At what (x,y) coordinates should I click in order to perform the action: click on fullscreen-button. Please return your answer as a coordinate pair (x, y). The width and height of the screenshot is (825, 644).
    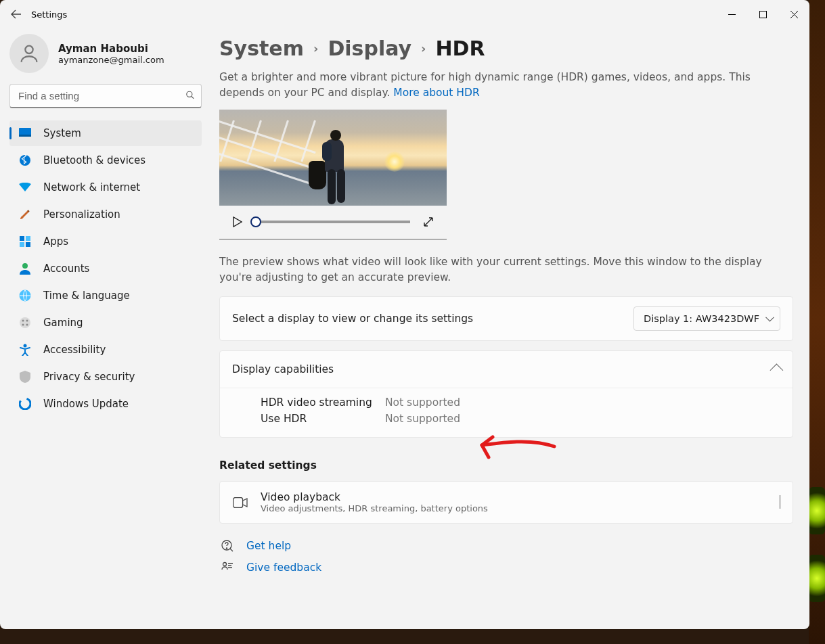
    Looking at the image, I should click on (428, 222).